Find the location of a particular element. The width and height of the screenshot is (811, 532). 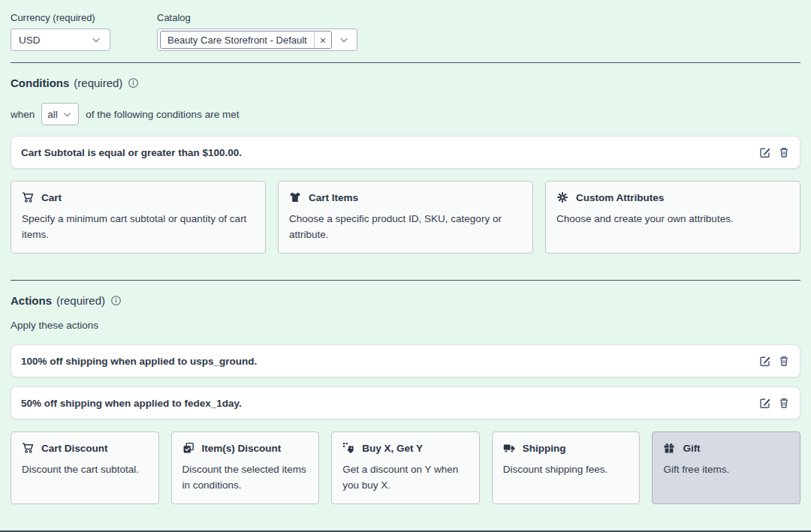

gift-icon is located at coordinates (669, 448).